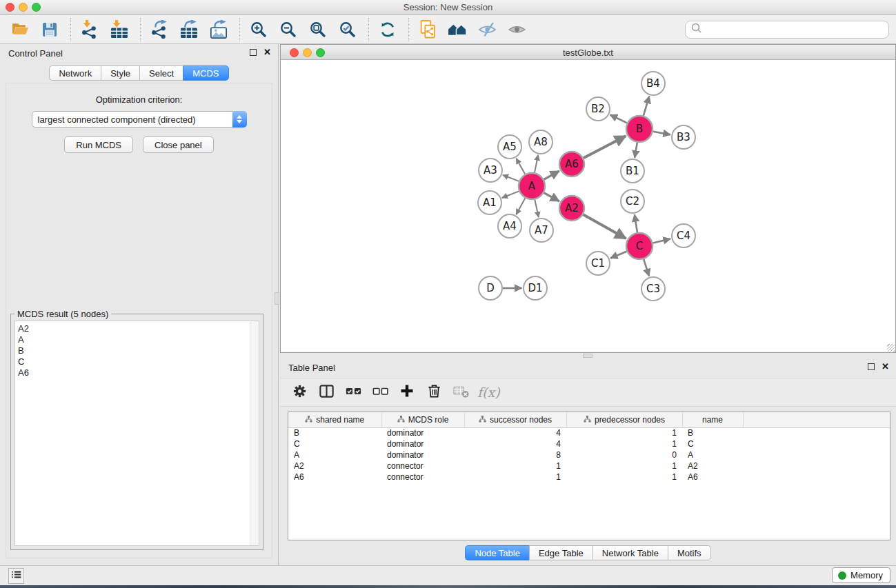 This screenshot has width=896, height=588. Describe the element at coordinates (572, 208) in the screenshot. I see `graph-node-A2: A2` at that location.